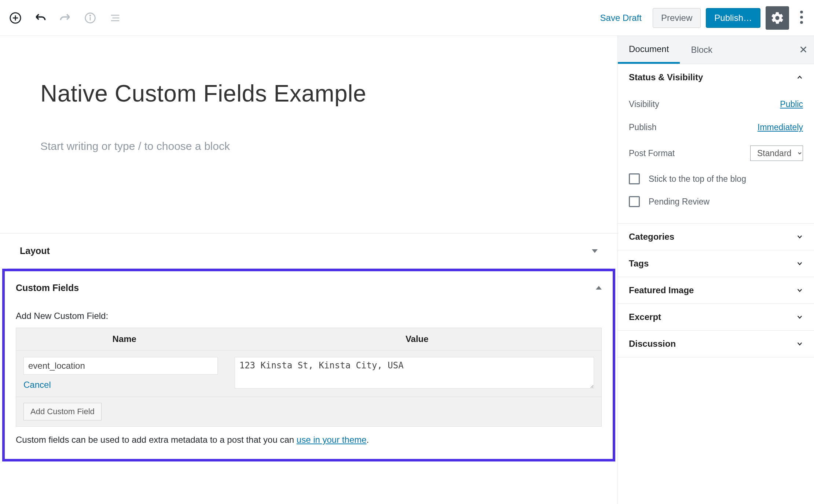  I want to click on status-visibility-toggle: Status & Visibility, so click(716, 77).